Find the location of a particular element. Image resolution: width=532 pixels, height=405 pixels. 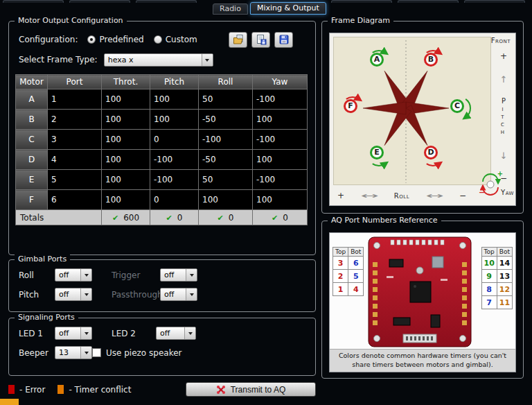

gimbal-trigger-select: off is located at coordinates (179, 275).